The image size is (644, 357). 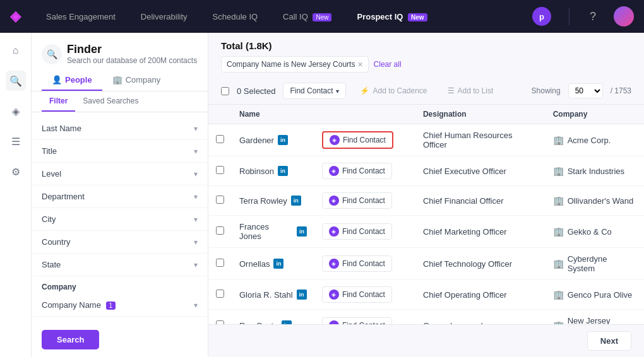 What do you see at coordinates (595, 317) in the screenshot?
I see `row-company: 🏢 New Jersey Courts` at bounding box center [595, 317].